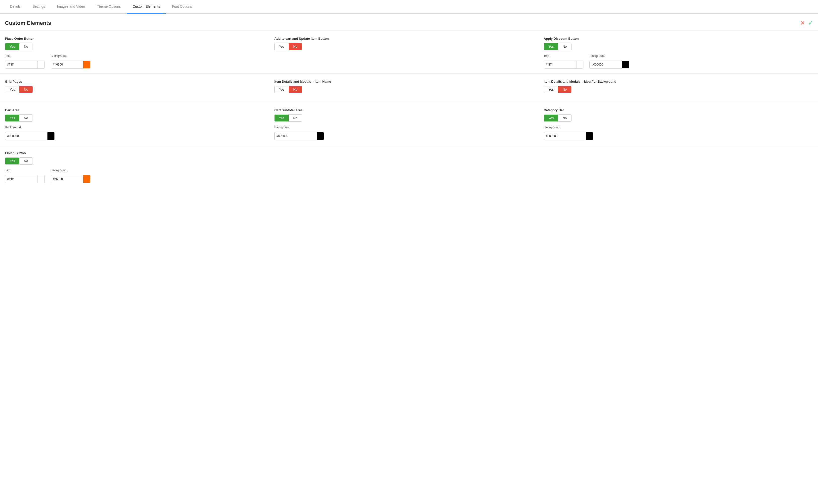 The width and height of the screenshot is (818, 504). I want to click on add-to-cart-col: Add to cart and Update Item Button Yes N…, so click(409, 53).